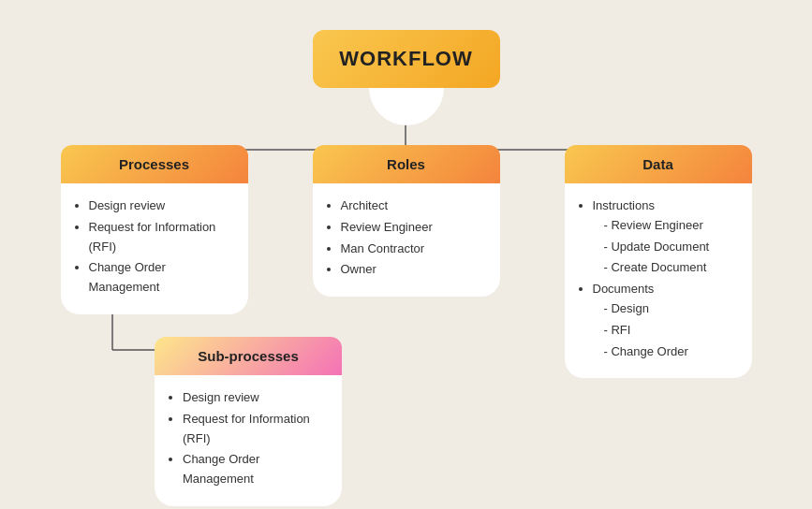 This screenshot has height=509, width=812. I want to click on documents-sub-1: Design, so click(671, 309).